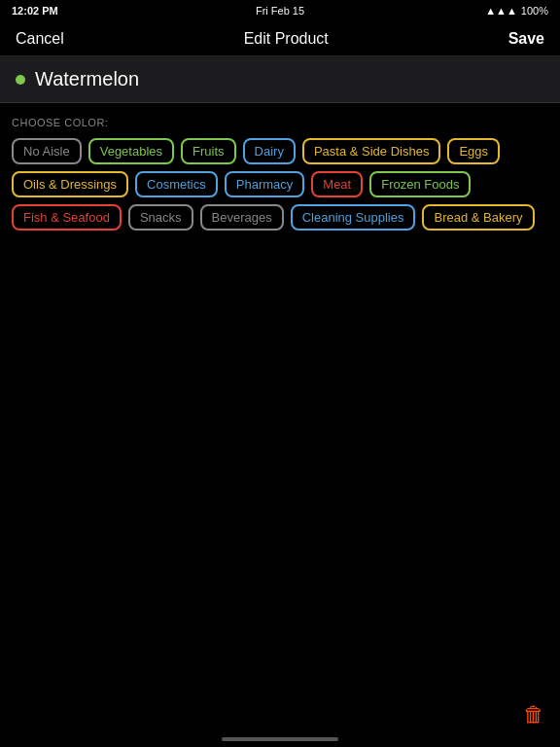 The image size is (560, 747). I want to click on product-color-dot, so click(20, 80).